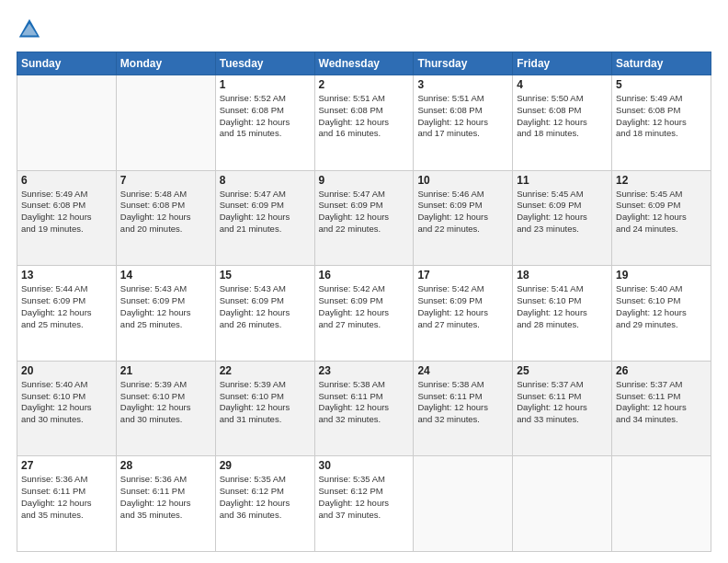 The height and width of the screenshot is (563, 728). I want to click on calendar-cell: 27Sunrise: 5:36 AM Sunset: 6:11 PM Dayli…, so click(67, 504).